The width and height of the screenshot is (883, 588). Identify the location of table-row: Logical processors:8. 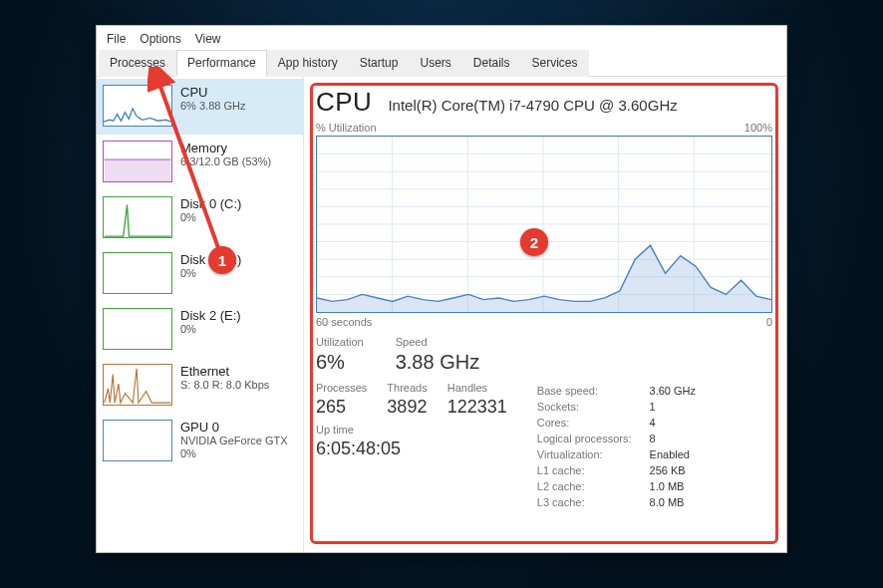
(616, 439).